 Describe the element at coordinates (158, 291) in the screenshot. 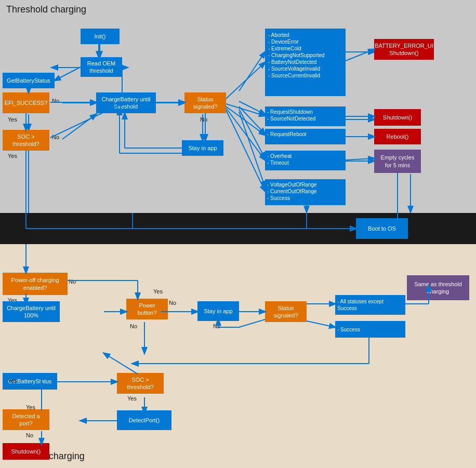

I see `power-btn-yes-label: Yes` at that location.